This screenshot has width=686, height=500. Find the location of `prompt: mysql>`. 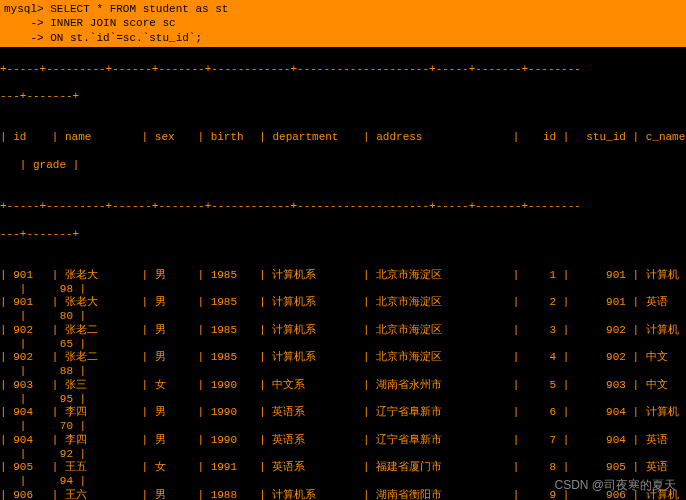

prompt: mysql> is located at coordinates (24, 9).